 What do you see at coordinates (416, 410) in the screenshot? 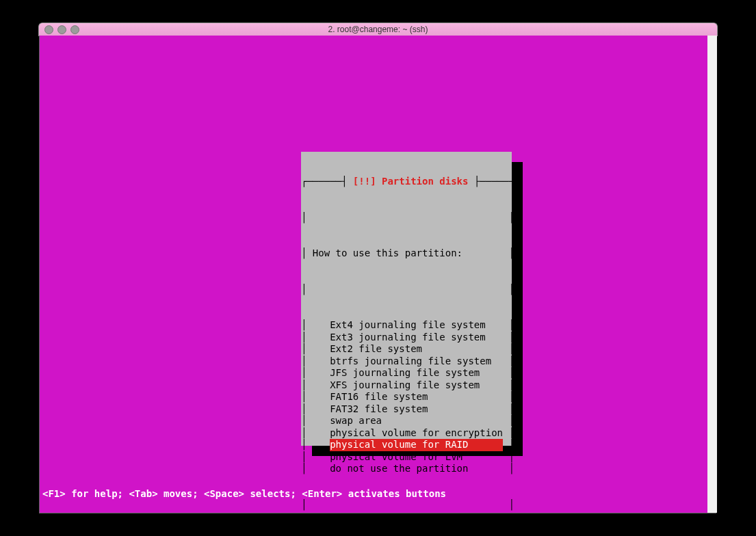
I see `partition-option: FAT32 file system` at bounding box center [416, 410].